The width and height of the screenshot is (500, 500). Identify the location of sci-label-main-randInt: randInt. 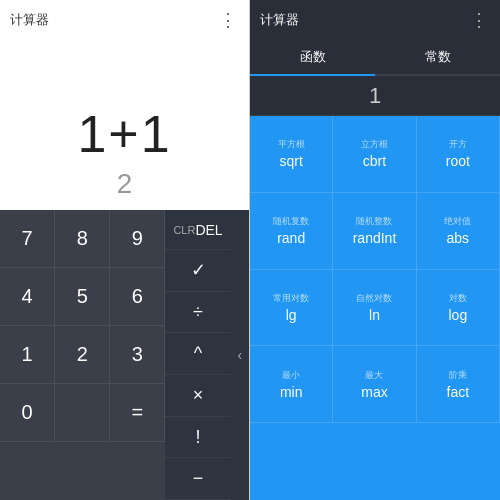
(375, 238).